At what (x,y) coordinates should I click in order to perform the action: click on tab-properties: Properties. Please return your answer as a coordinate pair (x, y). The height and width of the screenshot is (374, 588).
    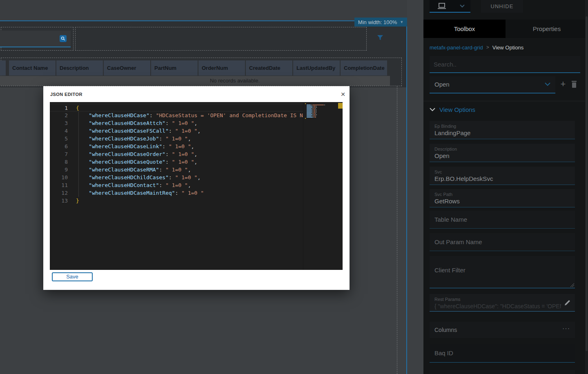
    Looking at the image, I should click on (547, 29).